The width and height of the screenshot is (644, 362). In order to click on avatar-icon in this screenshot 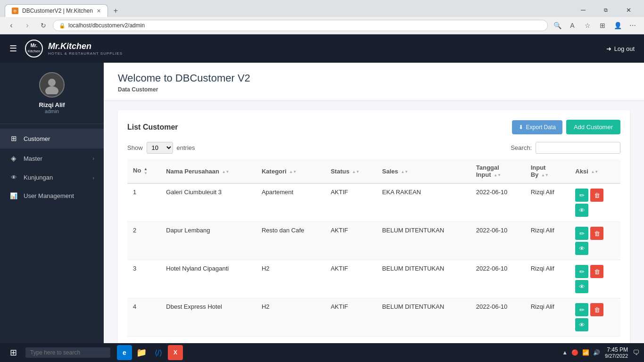, I will do `click(52, 85)`.